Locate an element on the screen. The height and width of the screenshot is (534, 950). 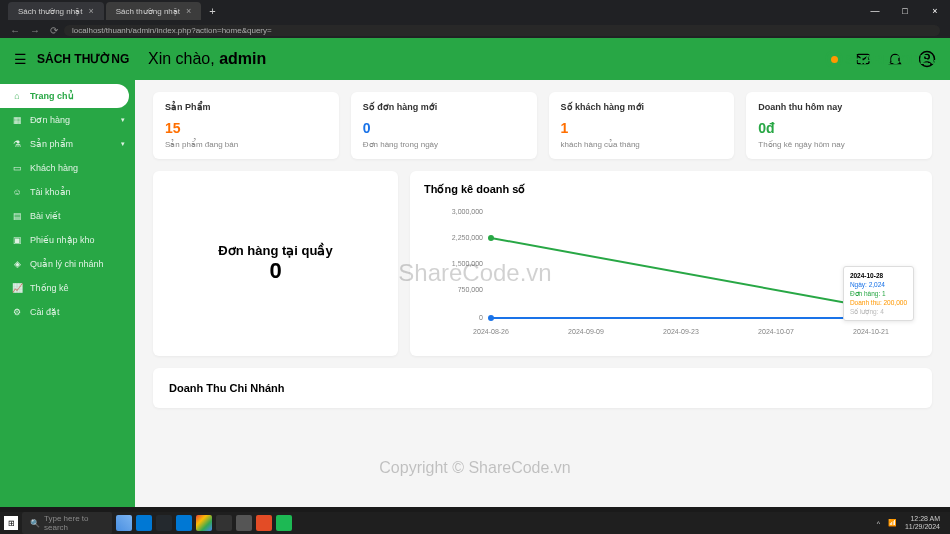
url-input: localhost/thuanh/admin/index.php?action=… is located at coordinates (502, 30).